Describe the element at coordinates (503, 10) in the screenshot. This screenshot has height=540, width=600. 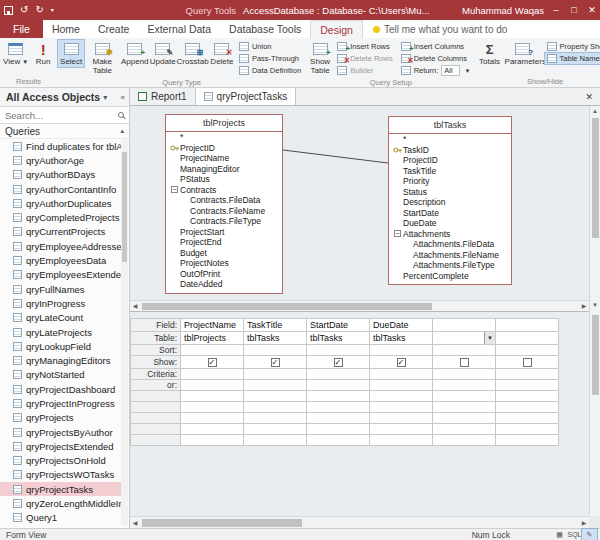
I see `user-name: Muhammad Waqas` at that location.